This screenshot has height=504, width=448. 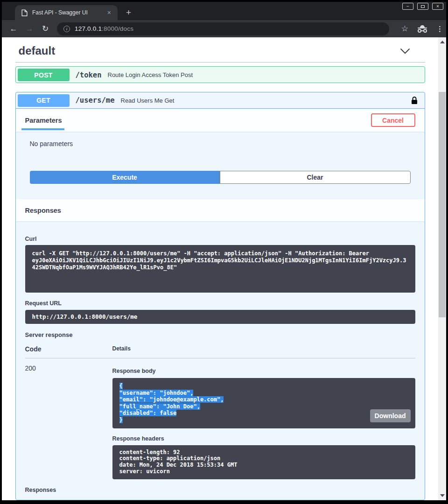 What do you see at coordinates (442, 496) in the screenshot?
I see `scrollbar-down-icon` at bounding box center [442, 496].